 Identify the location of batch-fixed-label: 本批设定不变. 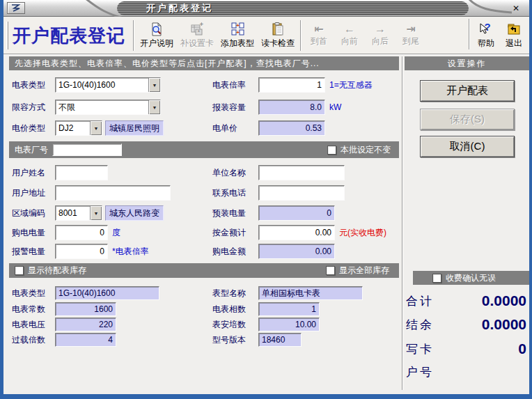
(366, 150).